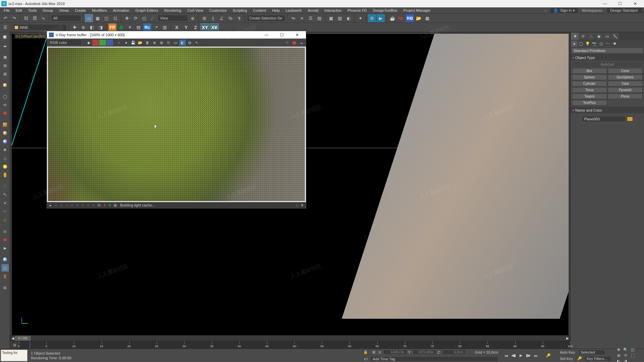 The height and width of the screenshot is (362, 644). Describe the element at coordinates (5, 150) in the screenshot. I see `lb-fan-icon: ❋` at that location.